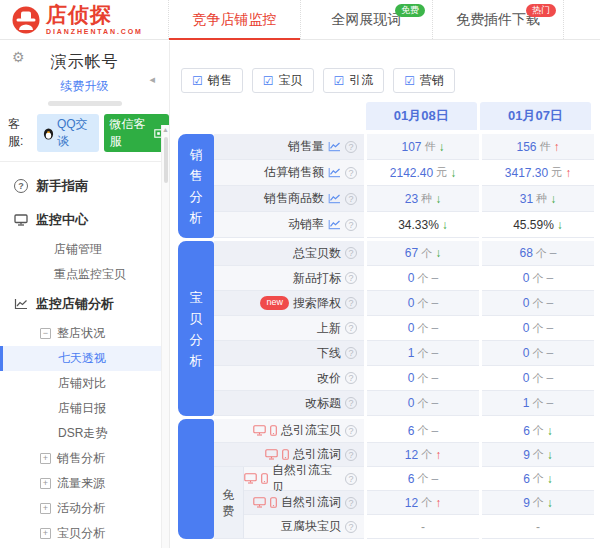 Image resolution: width=600 pixels, height=548 pixels. I want to click on metric-value: 0, so click(526, 378).